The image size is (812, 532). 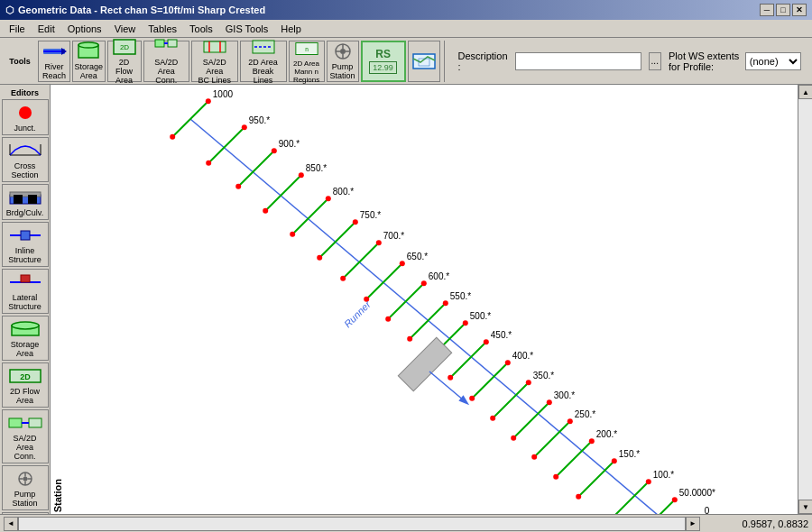 What do you see at coordinates (578, 61) in the screenshot?
I see `description-input` at bounding box center [578, 61].